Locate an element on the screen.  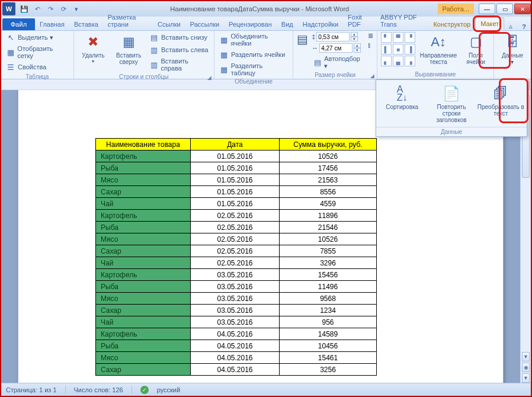
cell-sum: 21563 is located at coordinates (328, 180).